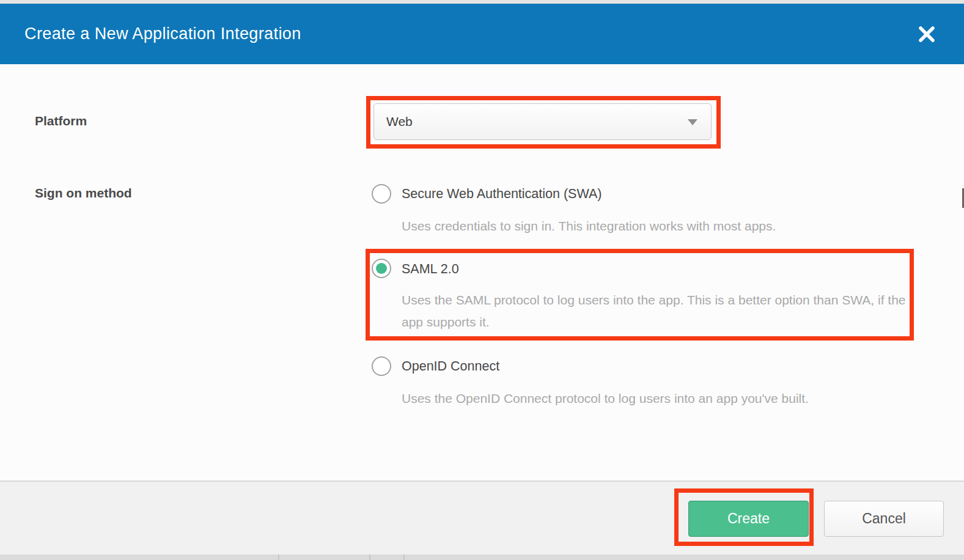  Describe the element at coordinates (927, 34) in the screenshot. I see `close-icon` at that location.